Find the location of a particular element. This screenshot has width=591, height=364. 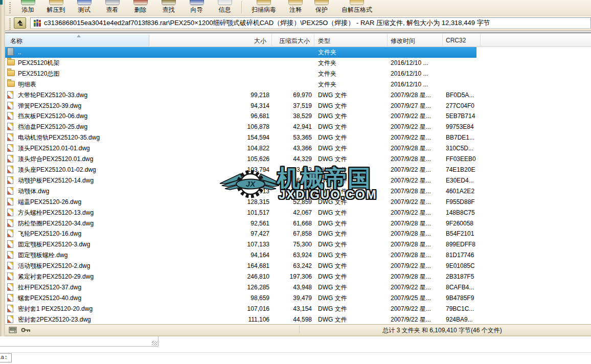

toolbar-button-4: 查看 is located at coordinates (112, 7).